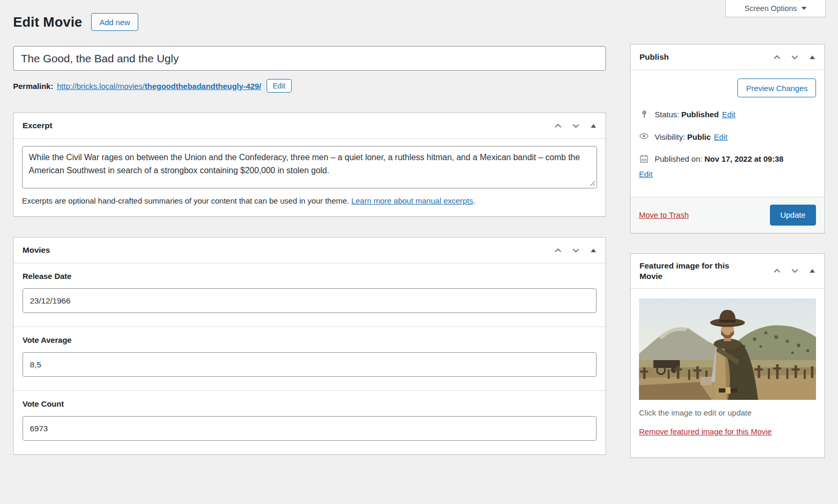 The image size is (838, 504). I want to click on published-on-label: Published on:, so click(679, 159).